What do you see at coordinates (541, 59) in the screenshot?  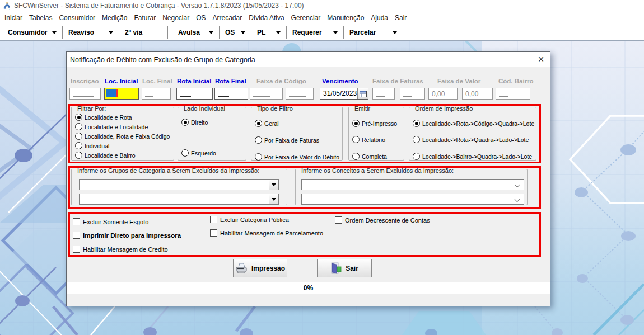 I see `close-icon: ✕` at bounding box center [541, 59].